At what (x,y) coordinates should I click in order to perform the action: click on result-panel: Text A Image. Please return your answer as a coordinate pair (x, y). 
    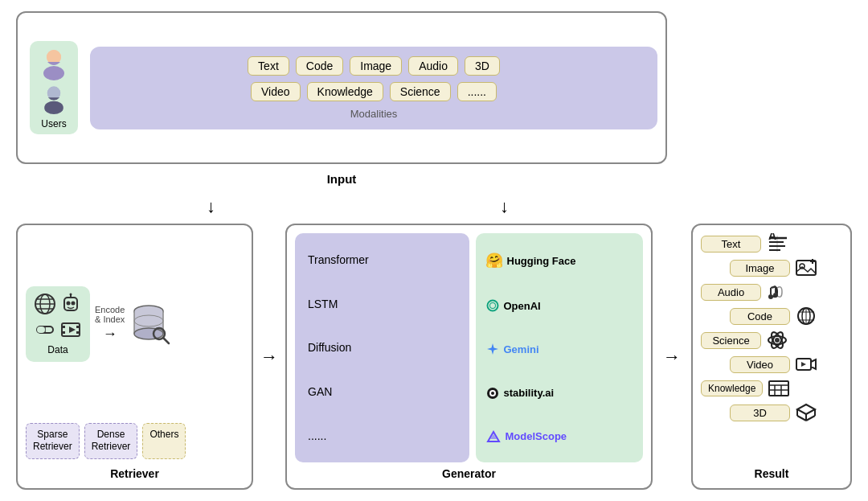
    Looking at the image, I should click on (772, 357).